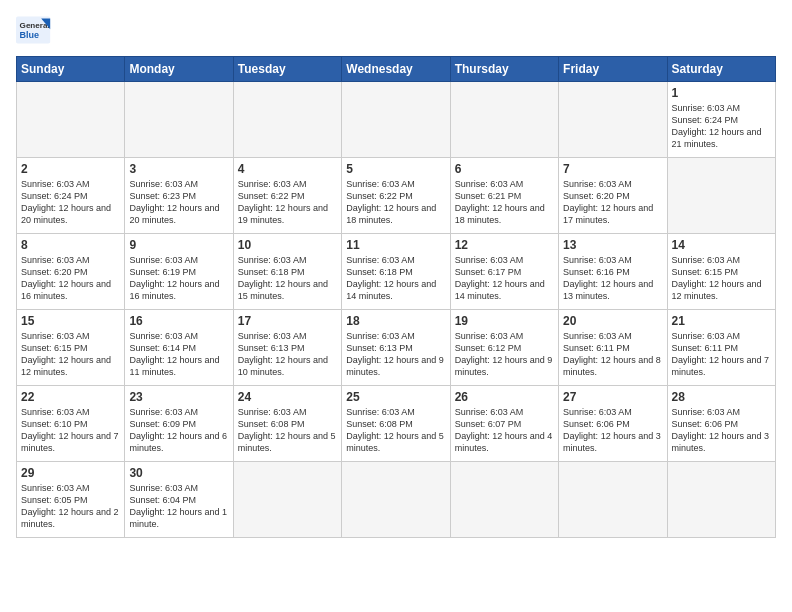  Describe the element at coordinates (396, 120) in the screenshot. I see `calendar-week: 1Sunrise: 6:03 AMSunset: 6:24 PMDaylight…` at that location.